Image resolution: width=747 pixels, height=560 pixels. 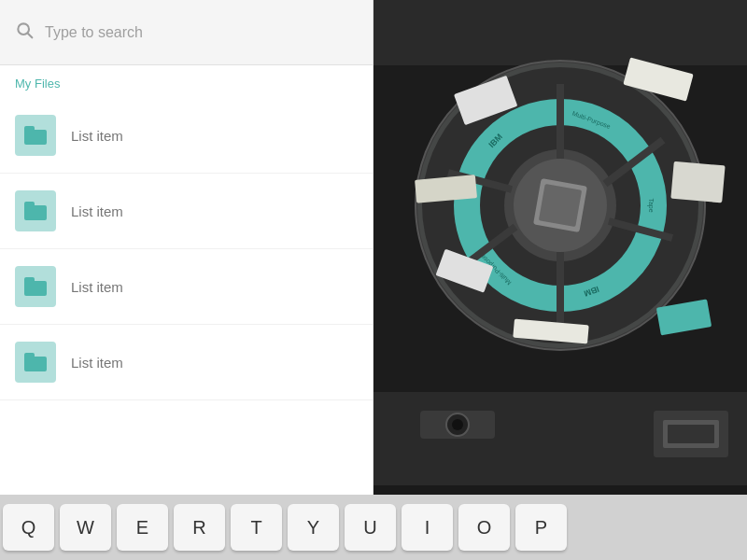 What do you see at coordinates (24, 32) in the screenshot?
I see `search-icon` at bounding box center [24, 32].